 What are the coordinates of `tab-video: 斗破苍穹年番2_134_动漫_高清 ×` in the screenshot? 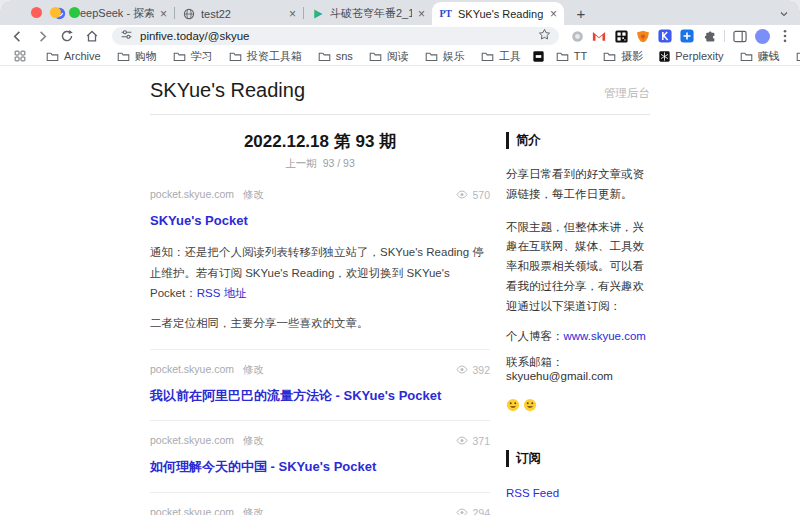 It's located at (368, 14).